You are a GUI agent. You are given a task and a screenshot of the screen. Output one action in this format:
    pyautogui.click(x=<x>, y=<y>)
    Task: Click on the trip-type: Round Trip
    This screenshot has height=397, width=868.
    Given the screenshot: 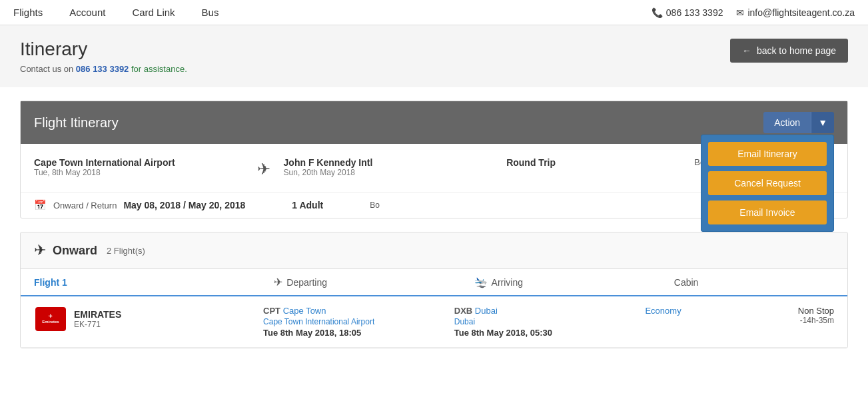 What is the action you would take?
    pyautogui.click(x=594, y=163)
    